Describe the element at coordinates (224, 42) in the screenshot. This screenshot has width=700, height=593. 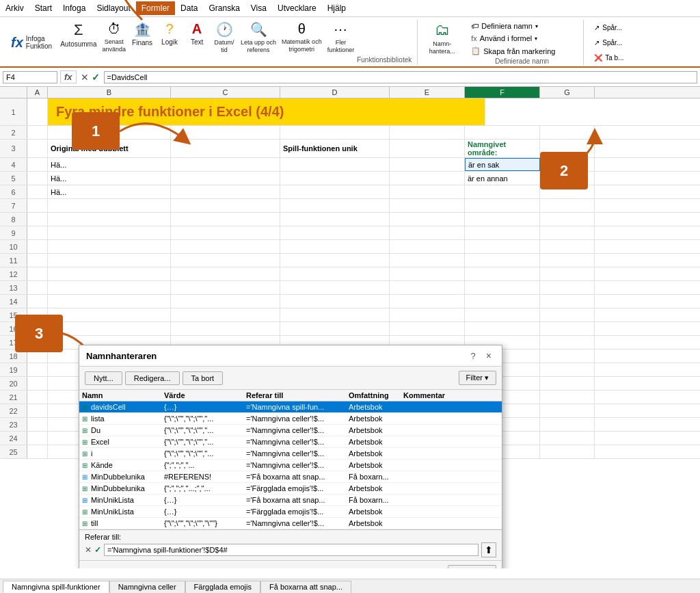
I see `datum-tid-btn: 🕐 Datum/tid` at that location.